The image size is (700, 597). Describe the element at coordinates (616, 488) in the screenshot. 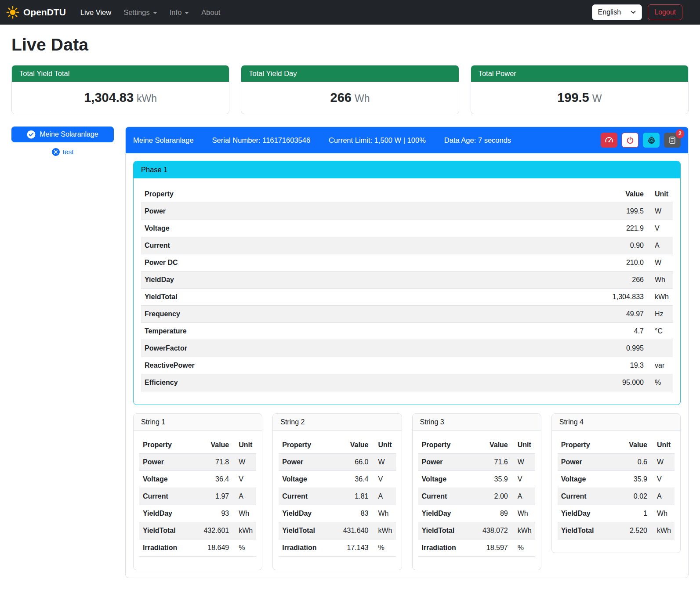

I see `string-table: Property Value Unit Power0.6WVoltage35.9…` at that location.